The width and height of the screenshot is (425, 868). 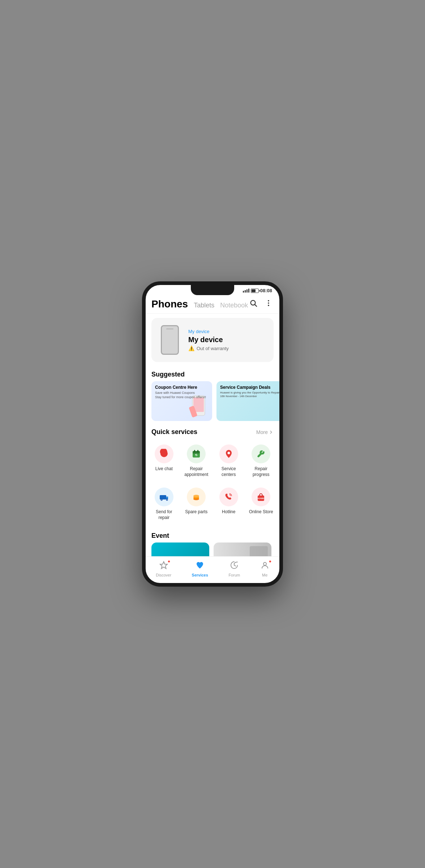 I want to click on online-store-icon-bg: HUAWEI, so click(x=261, y=497).